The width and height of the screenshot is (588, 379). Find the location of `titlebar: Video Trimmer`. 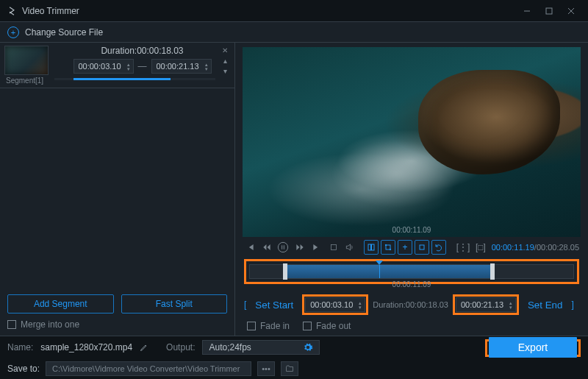

titlebar: Video Trimmer is located at coordinates (294, 11).